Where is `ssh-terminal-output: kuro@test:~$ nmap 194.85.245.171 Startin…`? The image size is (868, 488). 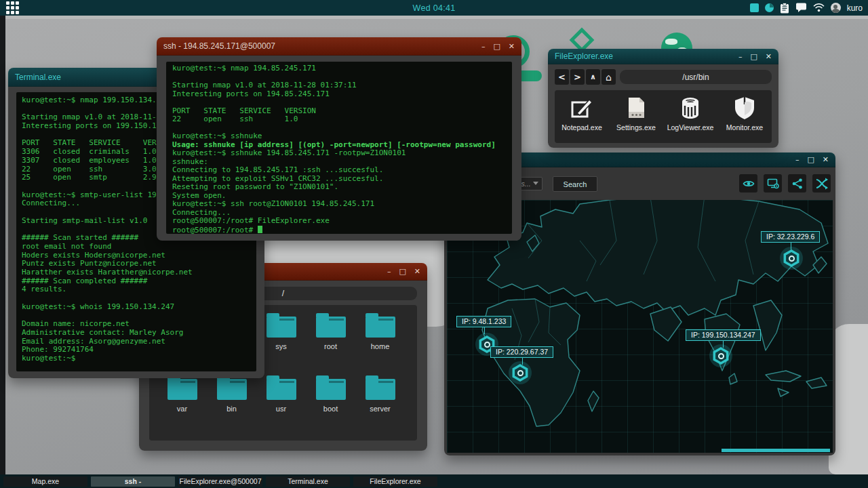
ssh-terminal-output: kuro@test:~$ nmap 194.85.245.171 Startin… is located at coordinates (339, 148).